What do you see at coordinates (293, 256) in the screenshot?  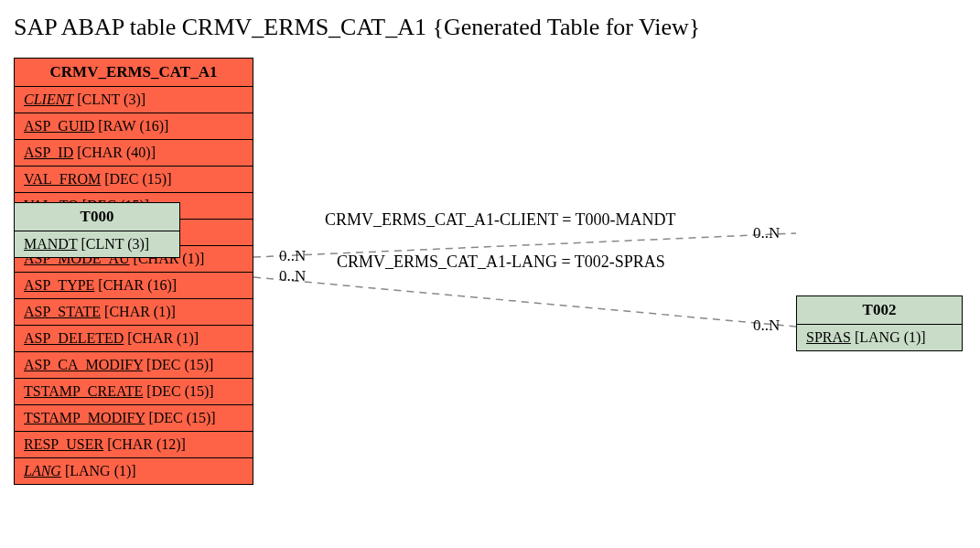 I see `card-left-0: 0..N` at bounding box center [293, 256].